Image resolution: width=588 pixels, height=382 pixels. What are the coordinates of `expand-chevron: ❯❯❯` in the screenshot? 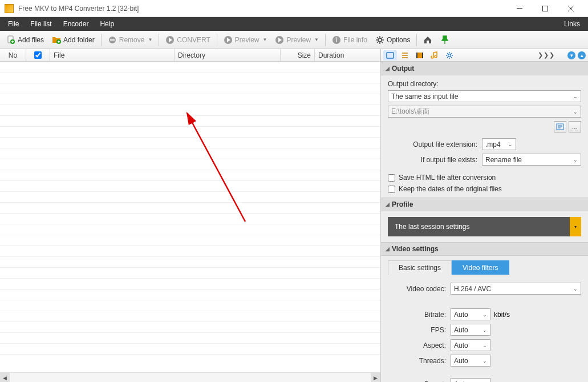 It's located at (546, 55).